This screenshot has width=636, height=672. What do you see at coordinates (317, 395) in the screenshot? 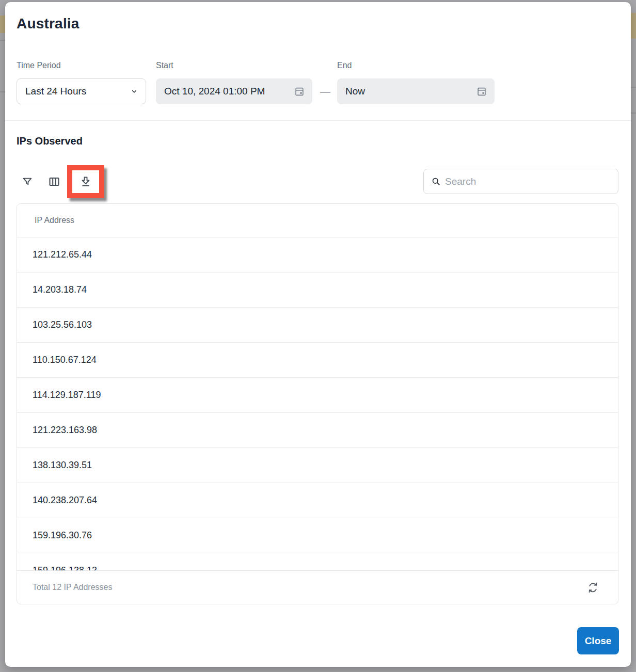
I see `table-row: 114.129.187.119` at bounding box center [317, 395].